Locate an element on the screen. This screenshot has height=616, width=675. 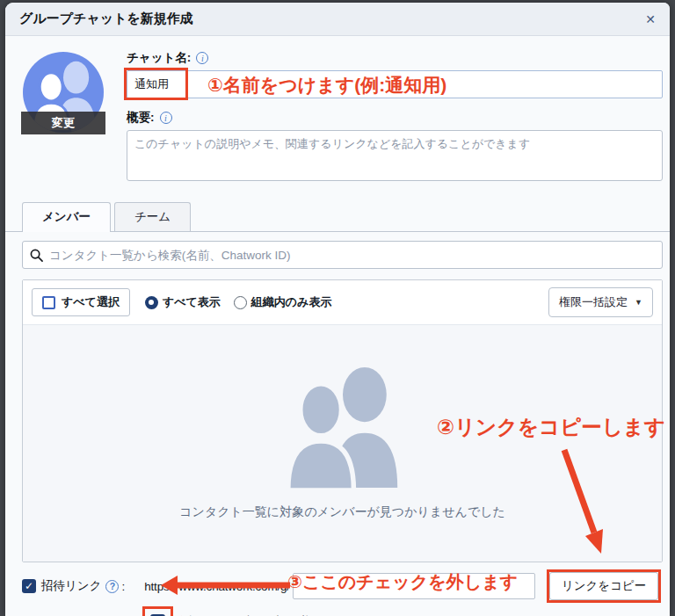
select-all-label: すべて選択 is located at coordinates (91, 302).